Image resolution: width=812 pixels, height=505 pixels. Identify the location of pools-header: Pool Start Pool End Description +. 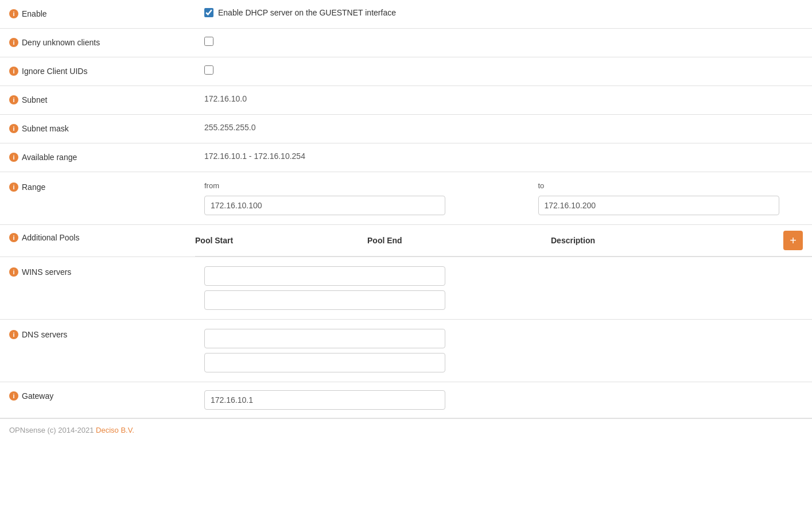
(504, 241).